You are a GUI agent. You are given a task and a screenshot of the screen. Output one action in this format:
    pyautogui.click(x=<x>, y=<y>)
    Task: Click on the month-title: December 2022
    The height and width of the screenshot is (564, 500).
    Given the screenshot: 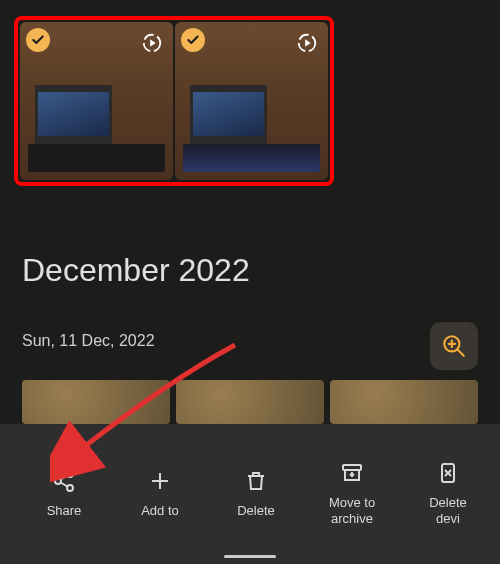 What is the action you would take?
    pyautogui.click(x=136, y=270)
    